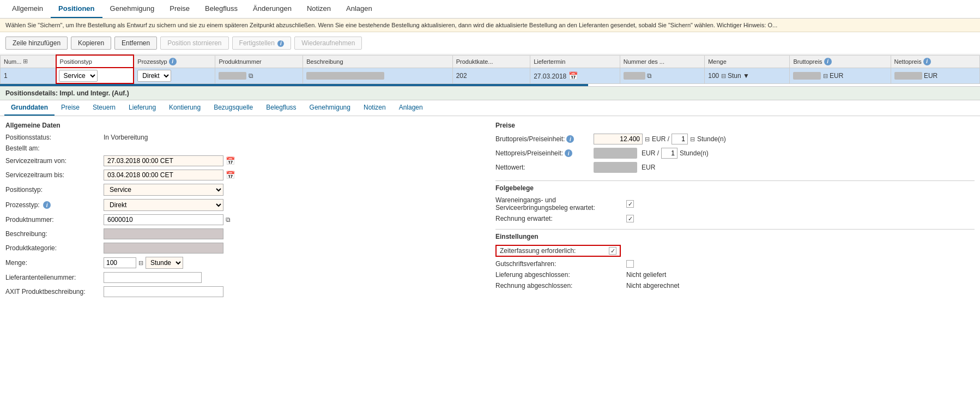 This screenshot has width=980, height=404. What do you see at coordinates (630, 219) in the screenshot?
I see `rechnung-erwartet-checkbox: ✓` at bounding box center [630, 219].